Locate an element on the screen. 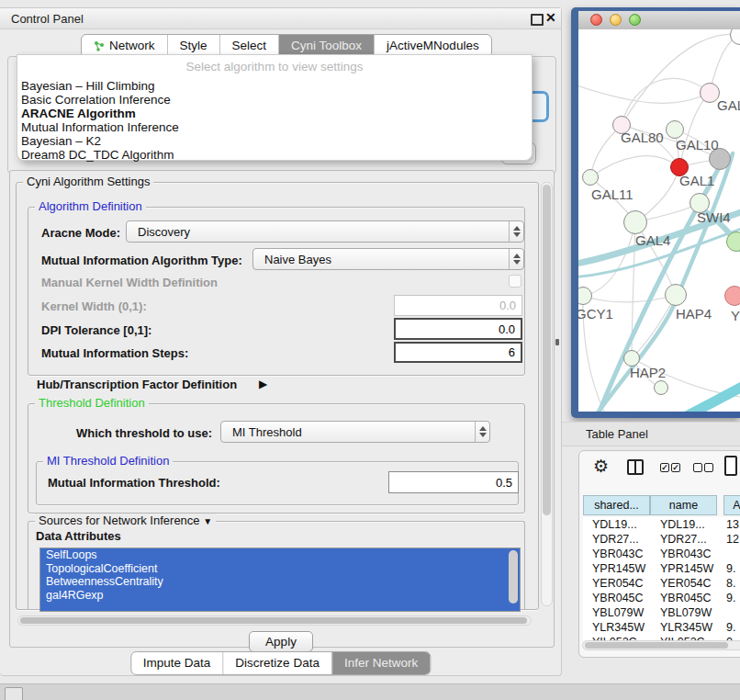  settings-horizontal-scrollbar-thumb is located at coordinates (274, 621).